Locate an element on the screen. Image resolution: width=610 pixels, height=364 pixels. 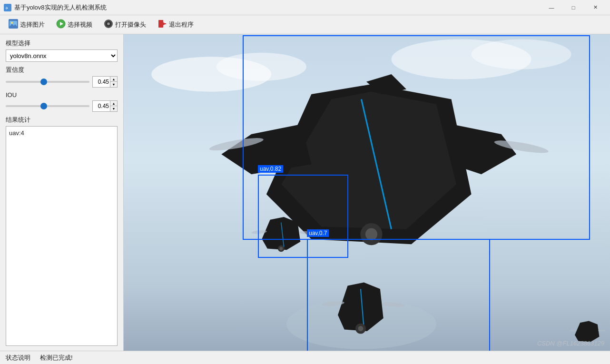
status-bar: 状态说明 检测已完成! is located at coordinates (305, 357).